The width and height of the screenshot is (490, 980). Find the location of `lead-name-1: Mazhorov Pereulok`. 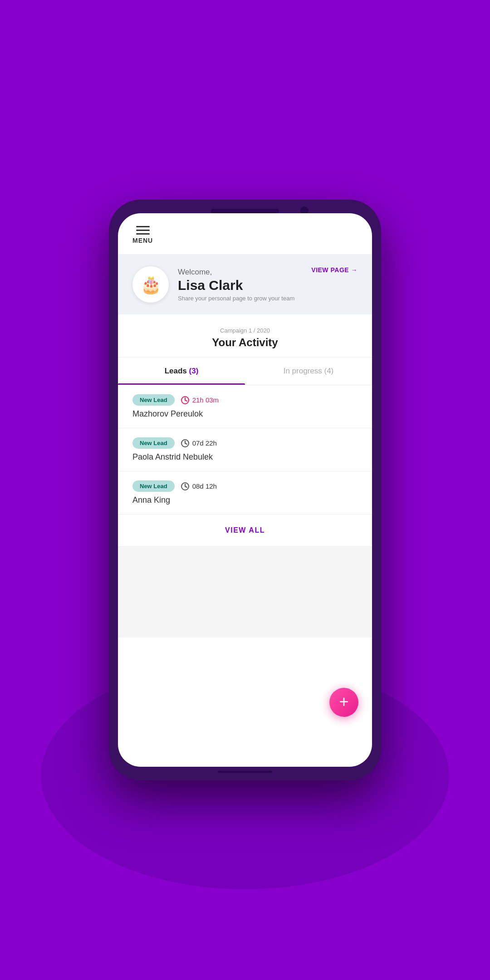

lead-name-1: Mazhorov Pereulok is located at coordinates (245, 414).